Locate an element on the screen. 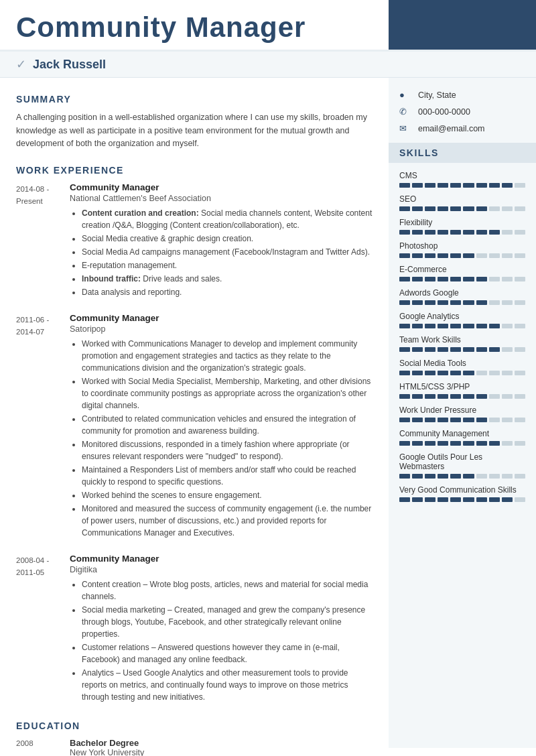 This screenshot has width=536, height=756. work-bullet-item: Worked behind the scenes to ensure engag… is located at coordinates (227, 495).